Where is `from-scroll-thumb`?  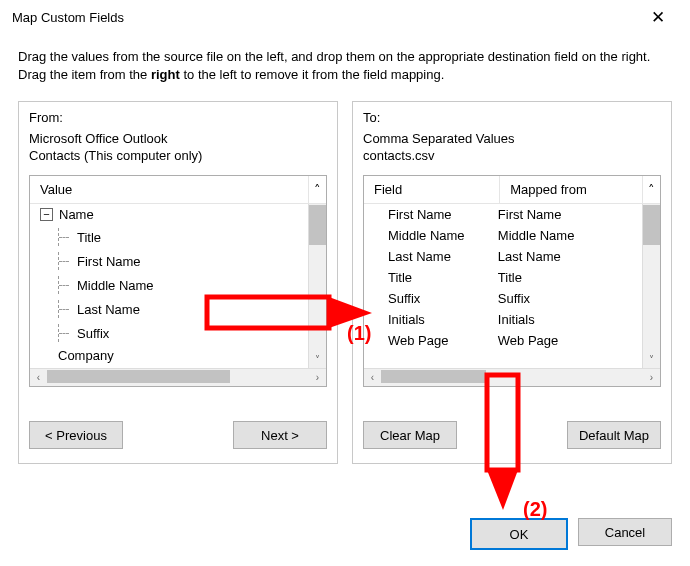
from-scroll-thumb is located at coordinates (318, 225).